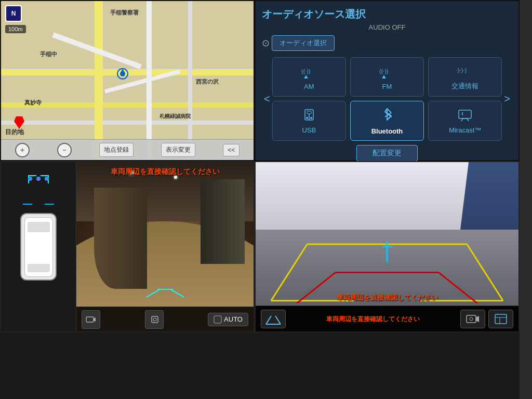 The width and height of the screenshot is (532, 399). Describe the element at coordinates (387, 121) in the screenshot. I see `audio-btn-bluetooth: Bluetooth` at that location.